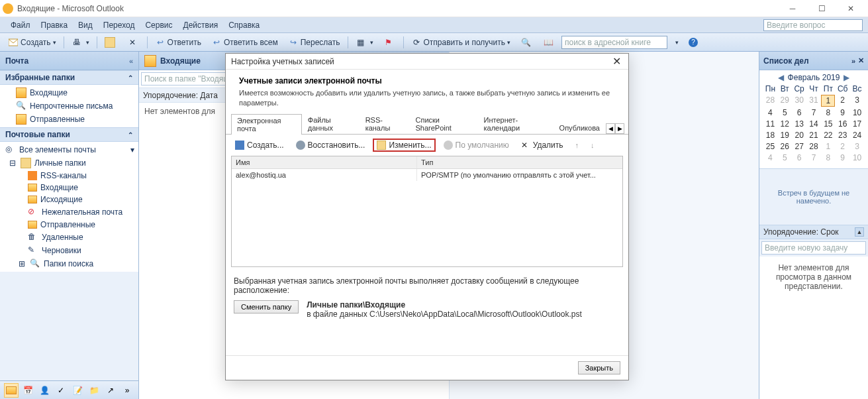 The image size is (868, 399). Describe the element at coordinates (159, 25) in the screenshot. I see `menu-tools: Сервис` at that location.